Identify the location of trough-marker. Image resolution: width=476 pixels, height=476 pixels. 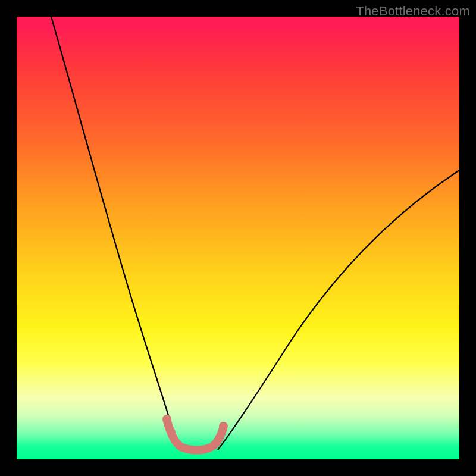
(195, 434).